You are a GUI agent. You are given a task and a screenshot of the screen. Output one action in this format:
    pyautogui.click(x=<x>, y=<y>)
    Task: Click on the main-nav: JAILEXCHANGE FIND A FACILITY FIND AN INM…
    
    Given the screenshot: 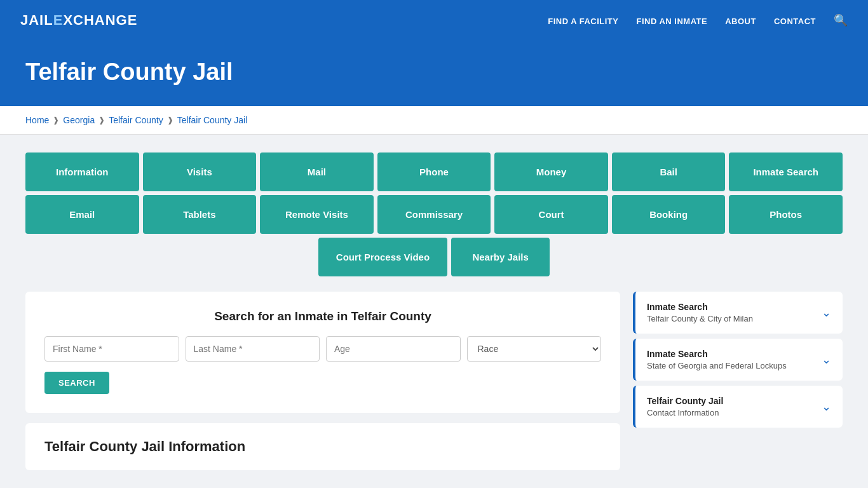 What is the action you would take?
    pyautogui.click(x=434, y=20)
    